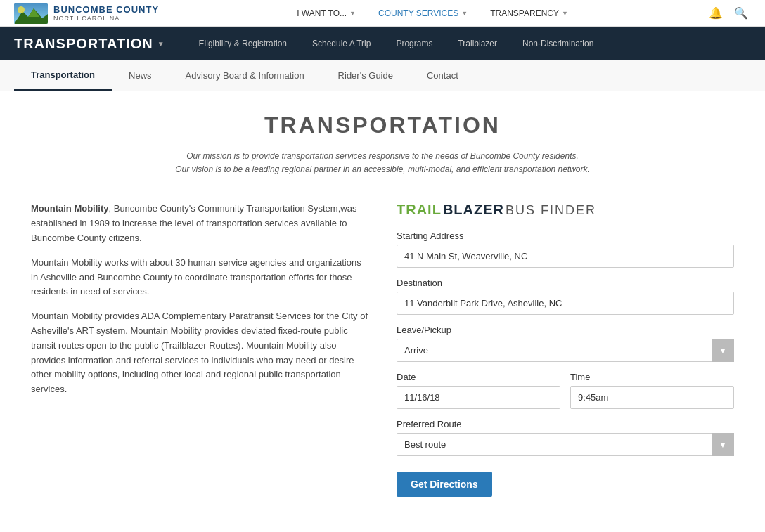 The image size is (765, 532). Describe the element at coordinates (162, 44) in the screenshot. I see `trans-chevron-icon: ▼` at that location.